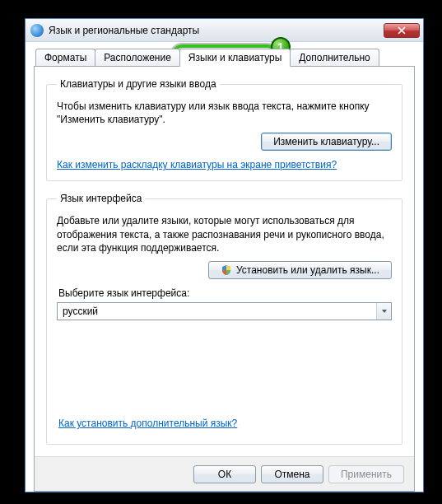 This screenshot has height=504, width=442. Describe the element at coordinates (138, 84) in the screenshot. I see `group-keyboards-legend: Клавиатуры и другие языки ввода` at that location.